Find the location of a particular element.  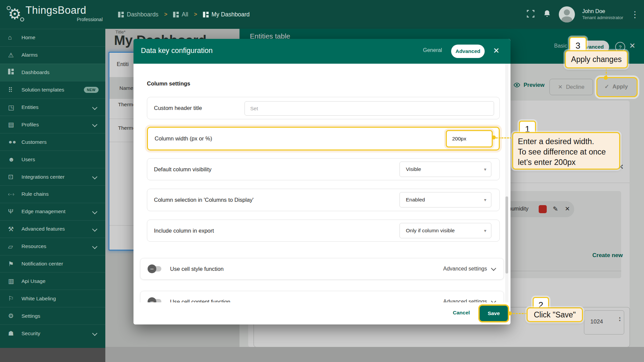

home-icon: ⌂ is located at coordinates (15, 38).